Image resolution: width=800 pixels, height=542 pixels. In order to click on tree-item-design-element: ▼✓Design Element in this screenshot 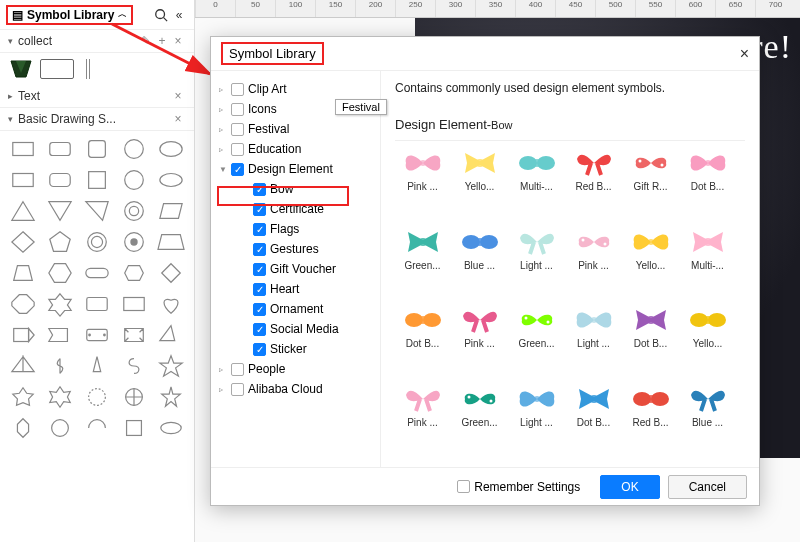, I will do `click(296, 169)`.